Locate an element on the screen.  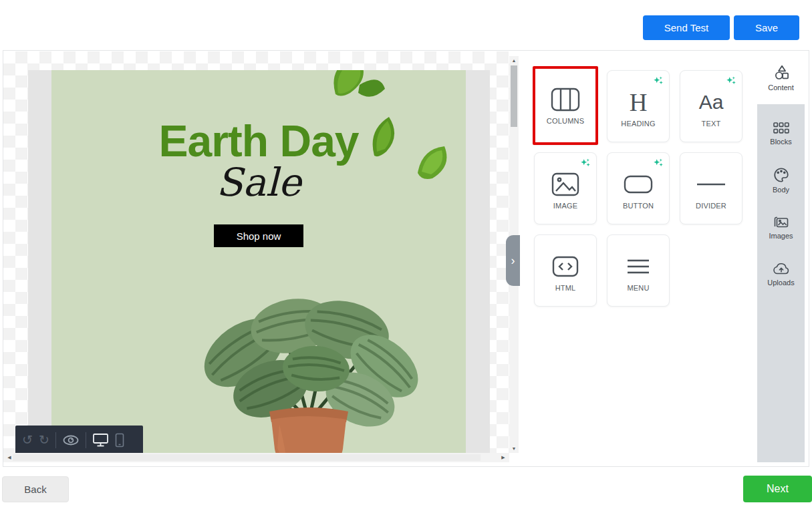
uploads-icon is located at coordinates (781, 269).